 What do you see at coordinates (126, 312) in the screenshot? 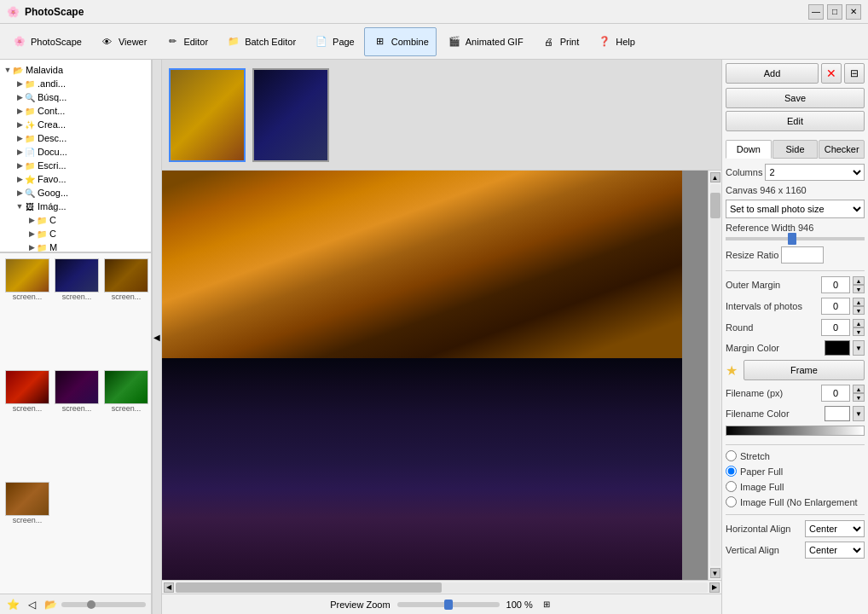
I see `thumb-3: screen...` at bounding box center [126, 312].